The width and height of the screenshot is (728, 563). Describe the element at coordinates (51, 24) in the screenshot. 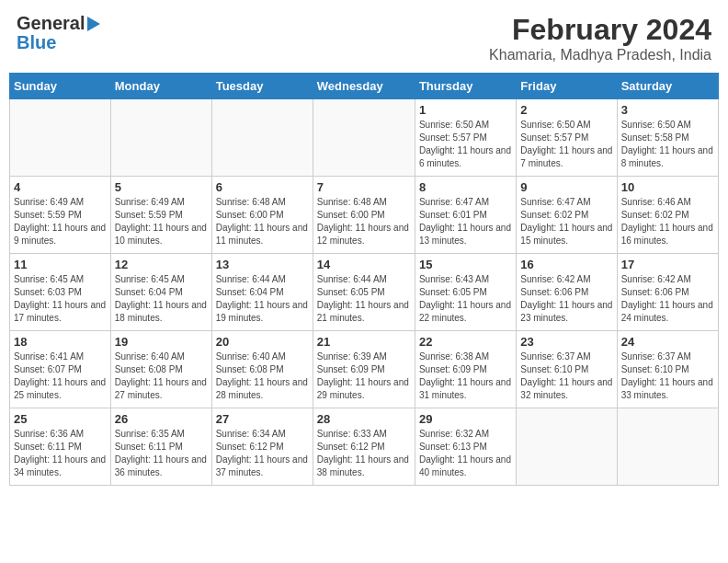

I see `logo-general: General` at that location.